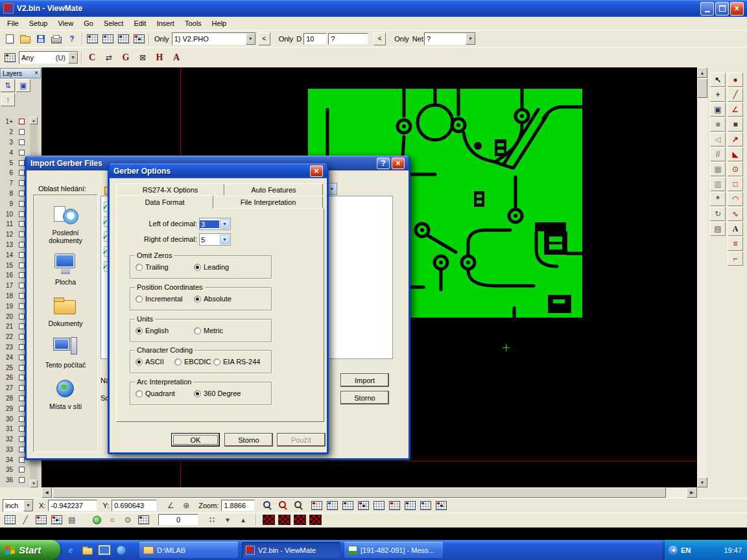  What do you see at coordinates (722, 9) in the screenshot?
I see `restore-button` at bounding box center [722, 9].